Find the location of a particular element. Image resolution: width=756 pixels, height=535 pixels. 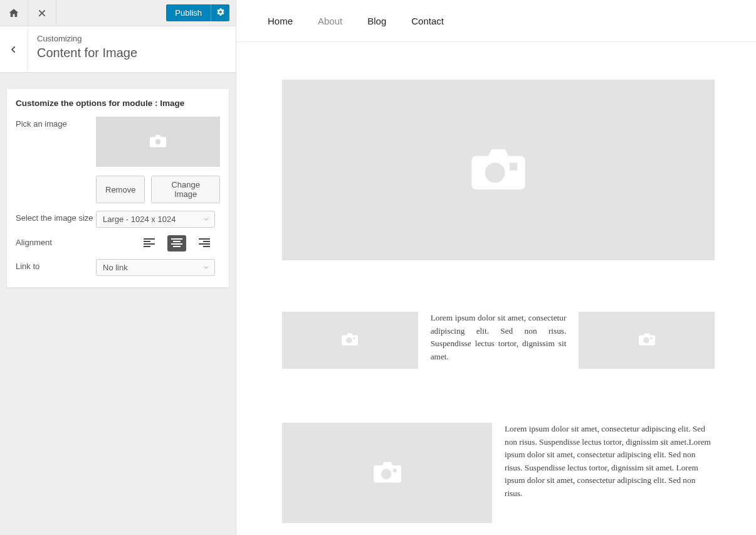

align-right-icon is located at coordinates (204, 243).